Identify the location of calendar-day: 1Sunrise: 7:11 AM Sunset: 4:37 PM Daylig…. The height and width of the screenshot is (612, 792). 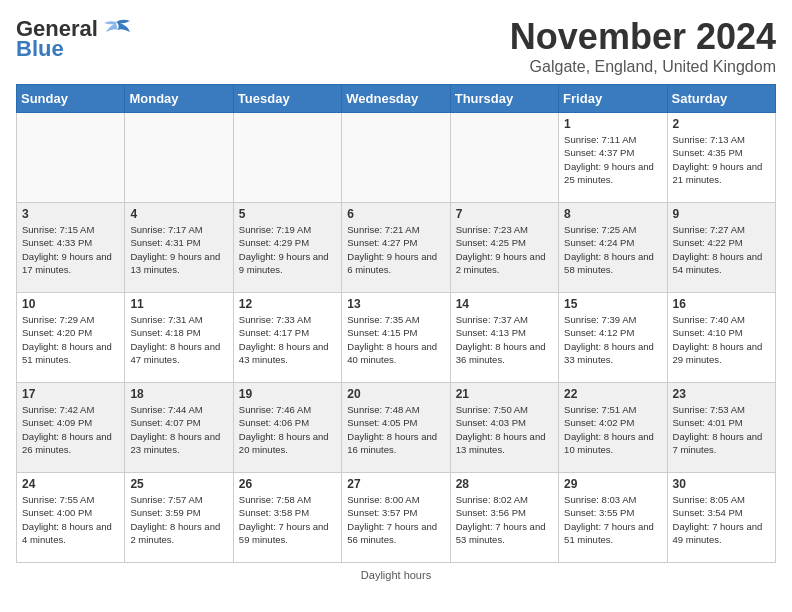
(613, 158).